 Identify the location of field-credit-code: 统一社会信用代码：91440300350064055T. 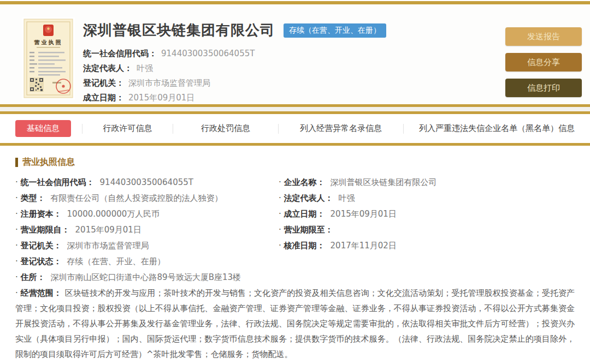
(147, 182).